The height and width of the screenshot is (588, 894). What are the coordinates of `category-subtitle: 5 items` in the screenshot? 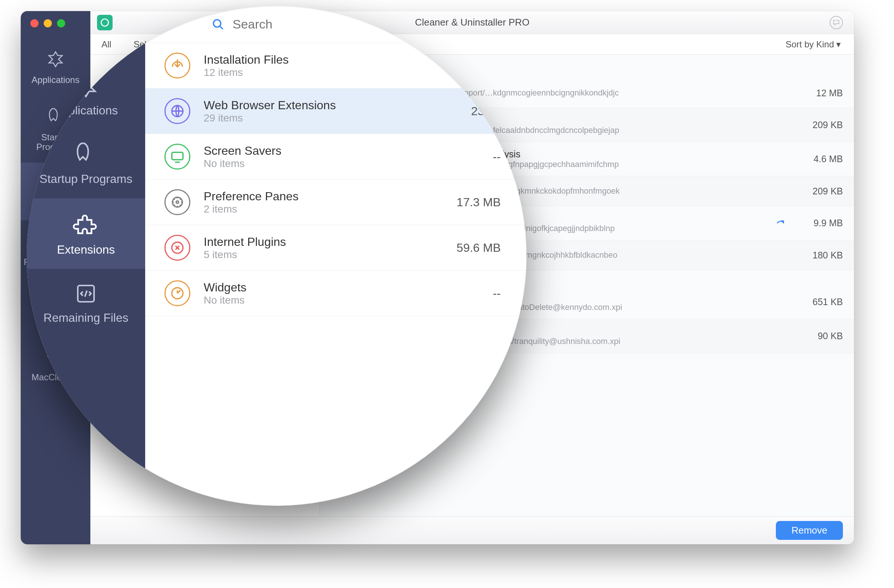 It's located at (312, 255).